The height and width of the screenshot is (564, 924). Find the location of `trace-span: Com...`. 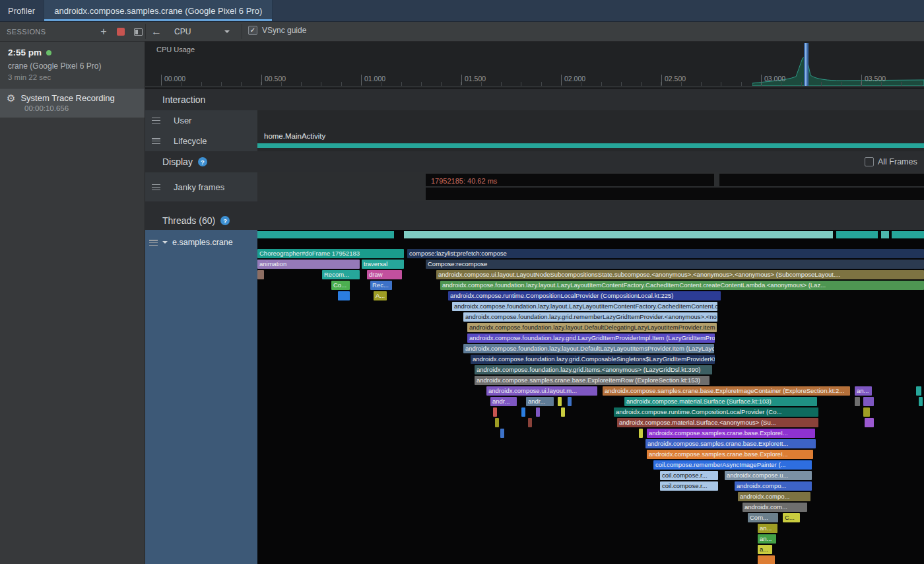

trace-span: Com... is located at coordinates (763, 518).